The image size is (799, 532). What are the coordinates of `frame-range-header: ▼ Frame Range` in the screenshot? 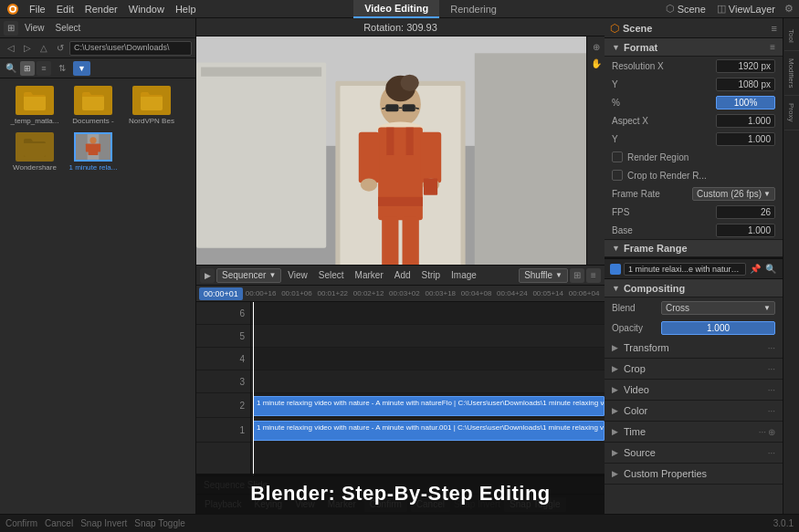 It's located at (694, 248).